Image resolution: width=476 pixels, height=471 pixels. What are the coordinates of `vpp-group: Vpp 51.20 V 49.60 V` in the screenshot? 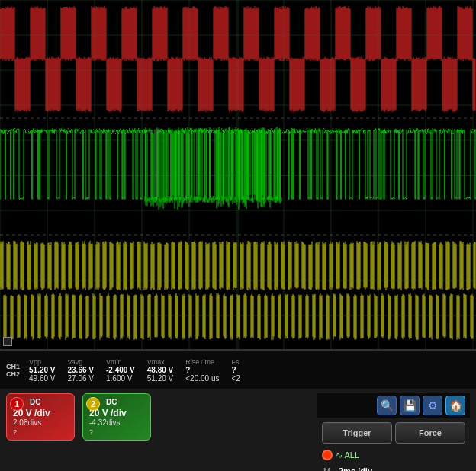 It's located at (42, 370).